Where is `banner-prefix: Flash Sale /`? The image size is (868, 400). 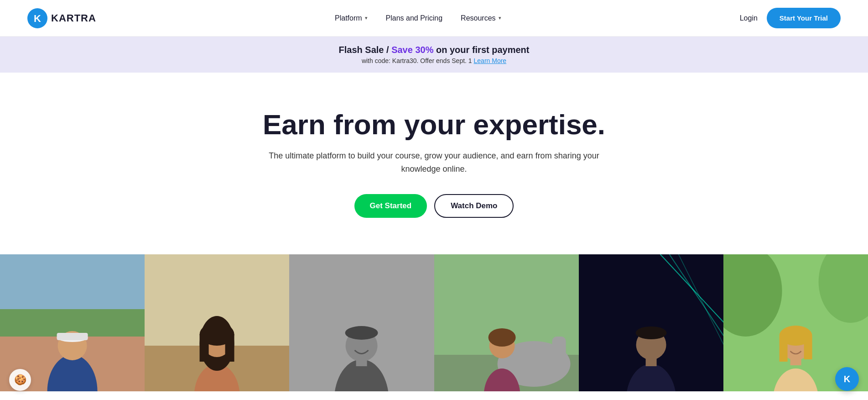
banner-prefix: Flash Sale / is located at coordinates (365, 50).